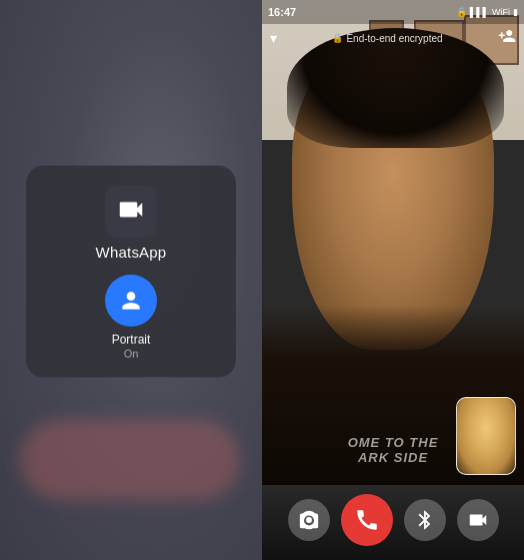 Image resolution: width=524 pixels, height=560 pixels. I want to click on video-toggle-button, so click(478, 520).